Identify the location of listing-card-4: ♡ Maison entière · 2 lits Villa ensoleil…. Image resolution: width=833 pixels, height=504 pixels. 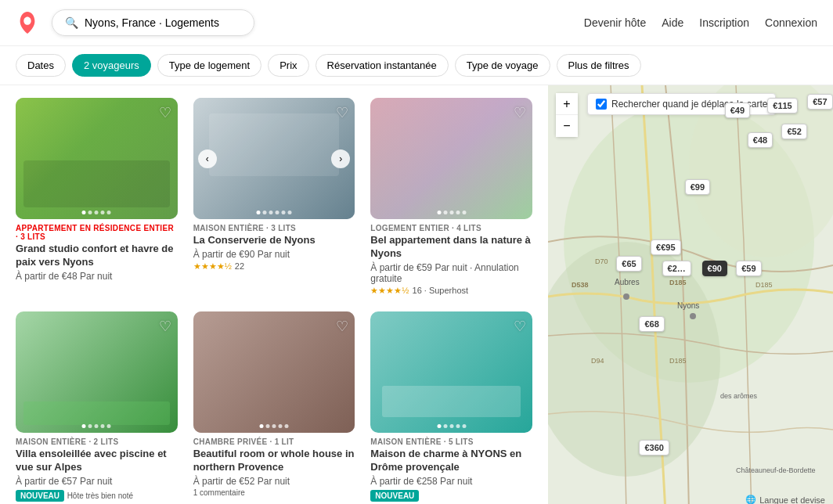
(97, 407).